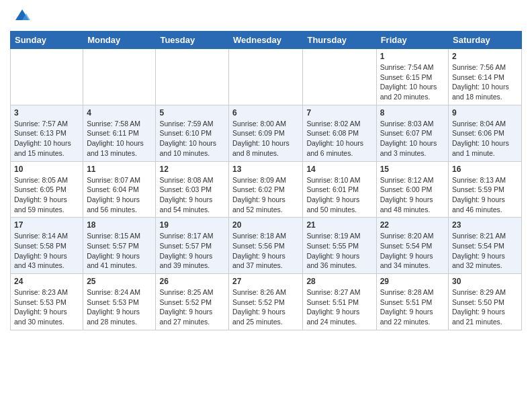 The image size is (532, 411). What do you see at coordinates (412, 225) in the screenshot?
I see `day-number: 22` at bounding box center [412, 225].